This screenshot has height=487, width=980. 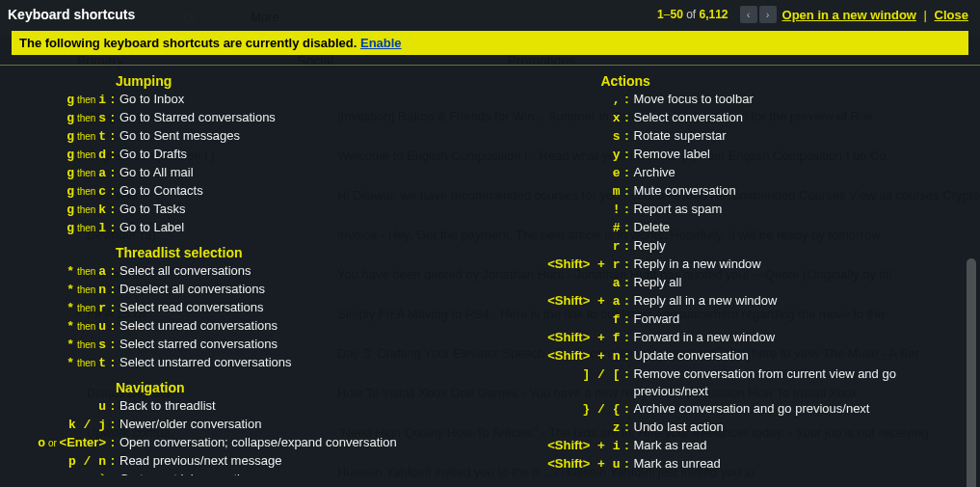 What do you see at coordinates (803, 383) in the screenshot?
I see `shortcut-desc: Remove conversation from current view an…` at bounding box center [803, 383].